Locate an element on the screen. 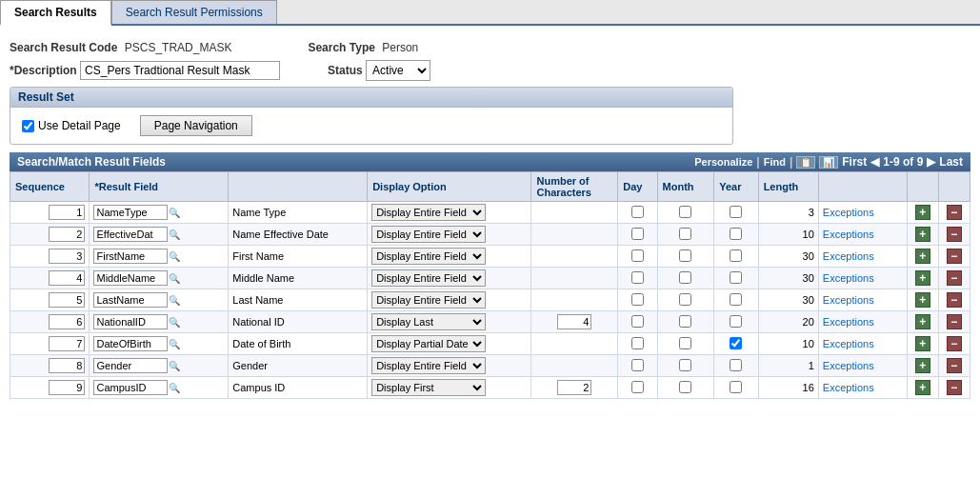  grid-icon-btn-2: 📊 is located at coordinates (829, 162).